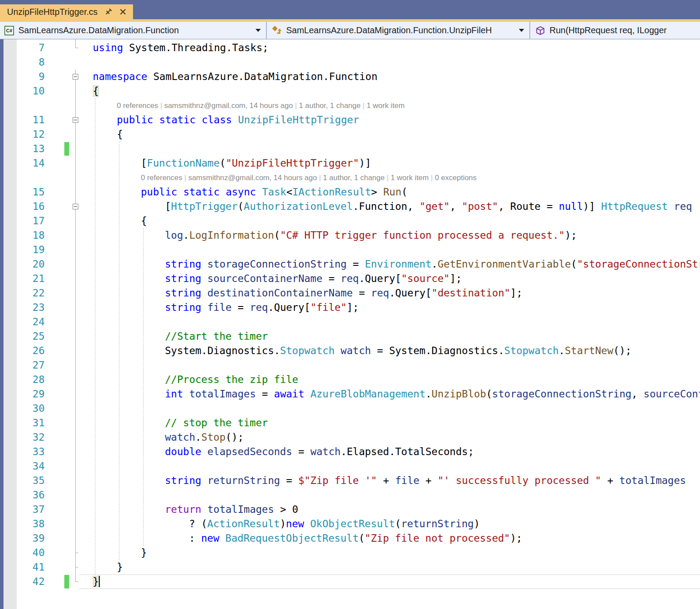 Image resolution: width=700 pixels, height=609 pixels. I want to click on line-number: 10, so click(22, 91).